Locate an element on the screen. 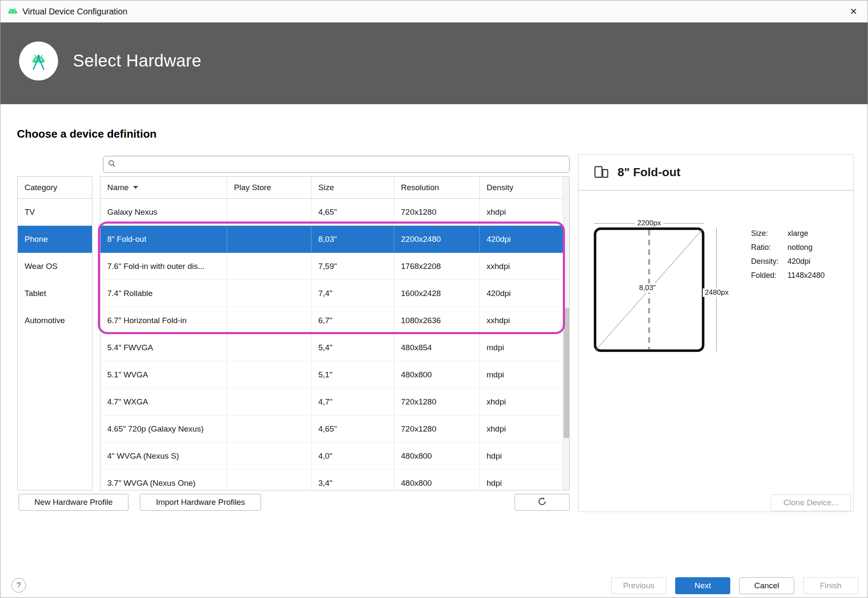 Image resolution: width=868 pixels, height=598 pixels. column-header-name: Name is located at coordinates (164, 188).